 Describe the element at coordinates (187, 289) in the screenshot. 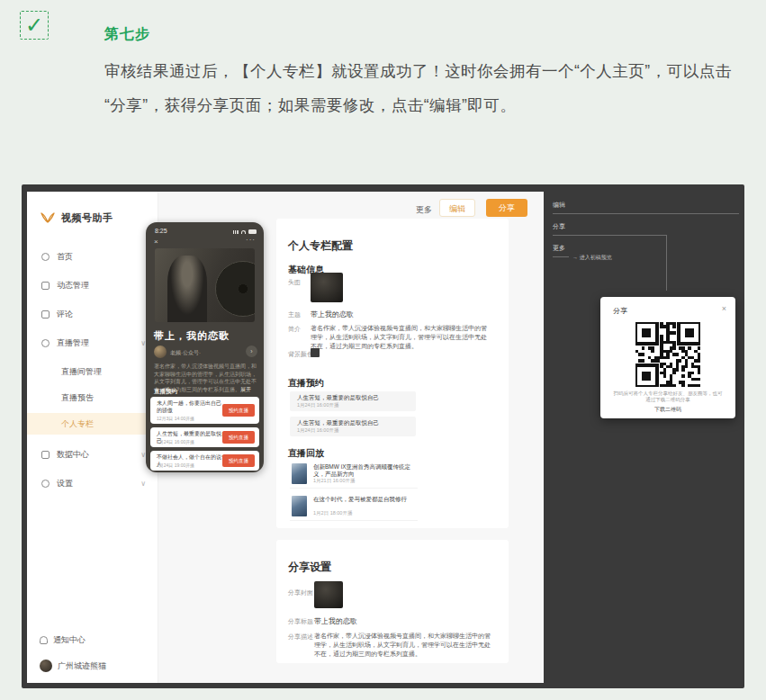

I see `person-photo` at that location.